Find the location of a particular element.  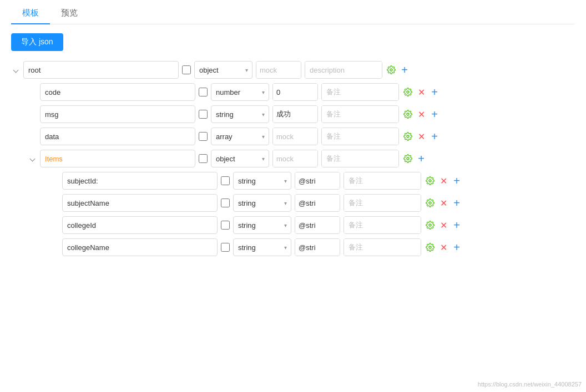

desc-wrap-code is located at coordinates (360, 92).